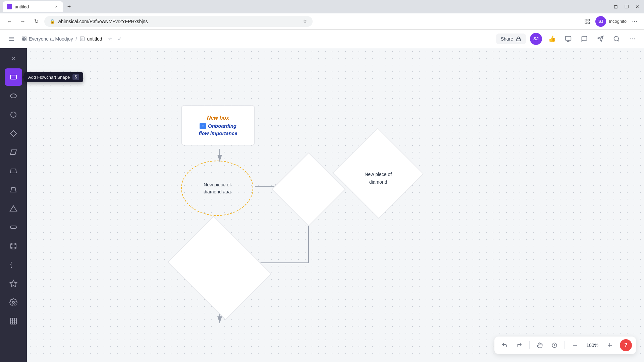 The height and width of the screenshot is (362, 644). What do you see at coordinates (13, 133) in the screenshot?
I see `sidebar-item-diamond` at bounding box center [13, 133].